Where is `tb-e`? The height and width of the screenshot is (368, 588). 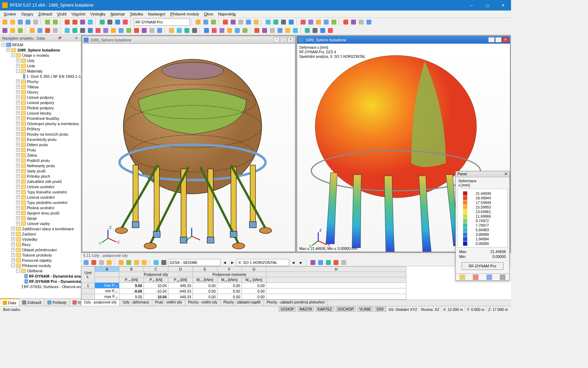 tb-e is located at coordinates (102, 22).